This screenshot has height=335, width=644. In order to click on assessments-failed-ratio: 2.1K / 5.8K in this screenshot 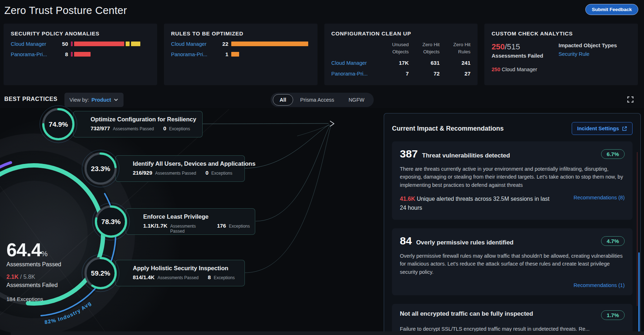, I will do `click(44, 277)`.